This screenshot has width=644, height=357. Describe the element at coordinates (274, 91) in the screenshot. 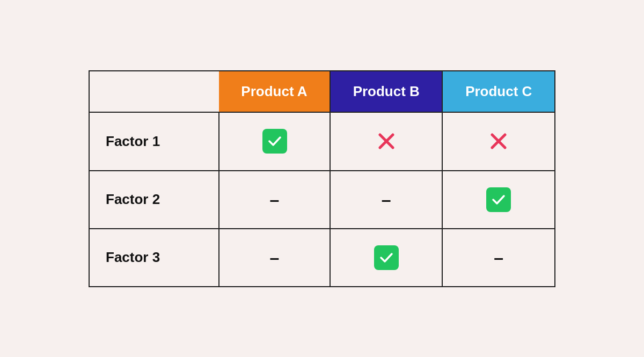

I see `header-product-a-label: Product A` at that location.